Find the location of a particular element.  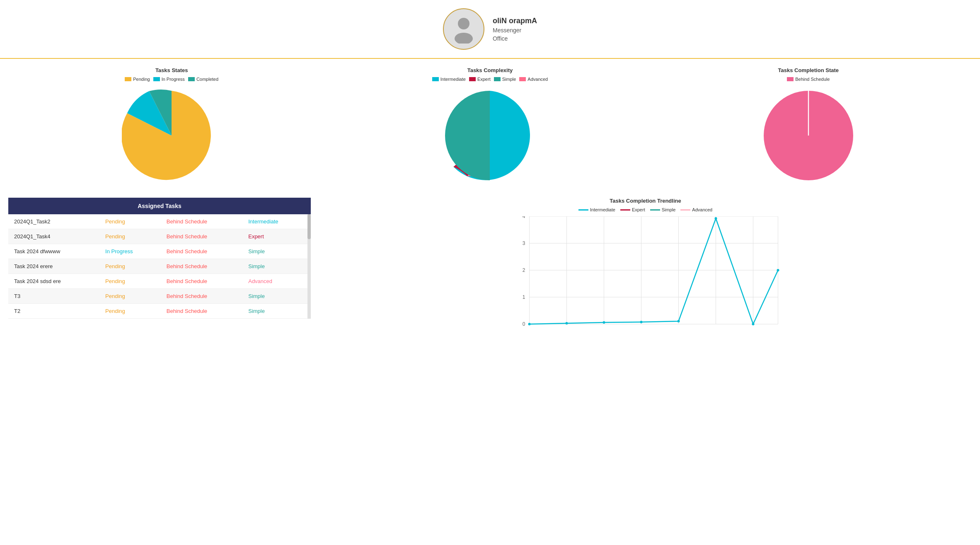

trendline-intermediate-label: Intermediate is located at coordinates (603, 210).